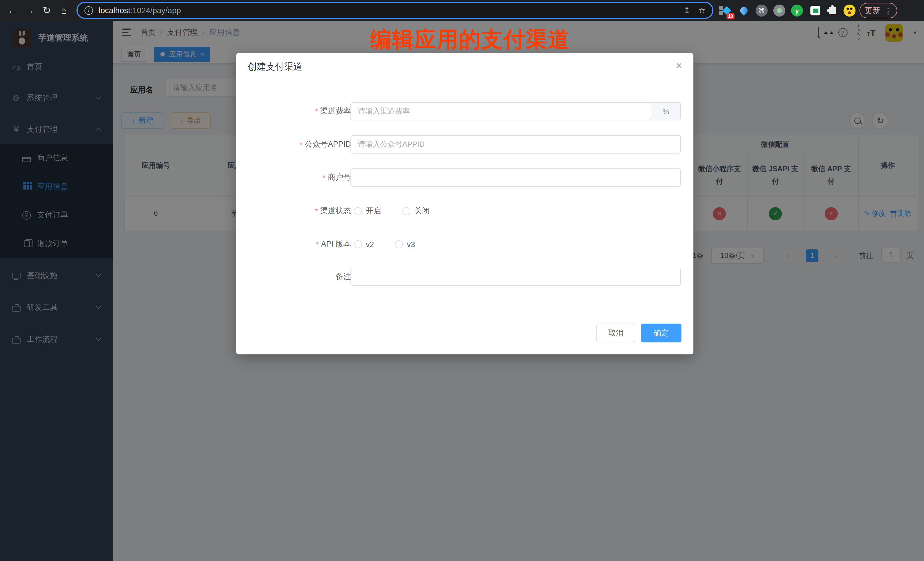 The height and width of the screenshot is (561, 924). I want to click on percent-suffix: %, so click(666, 111).